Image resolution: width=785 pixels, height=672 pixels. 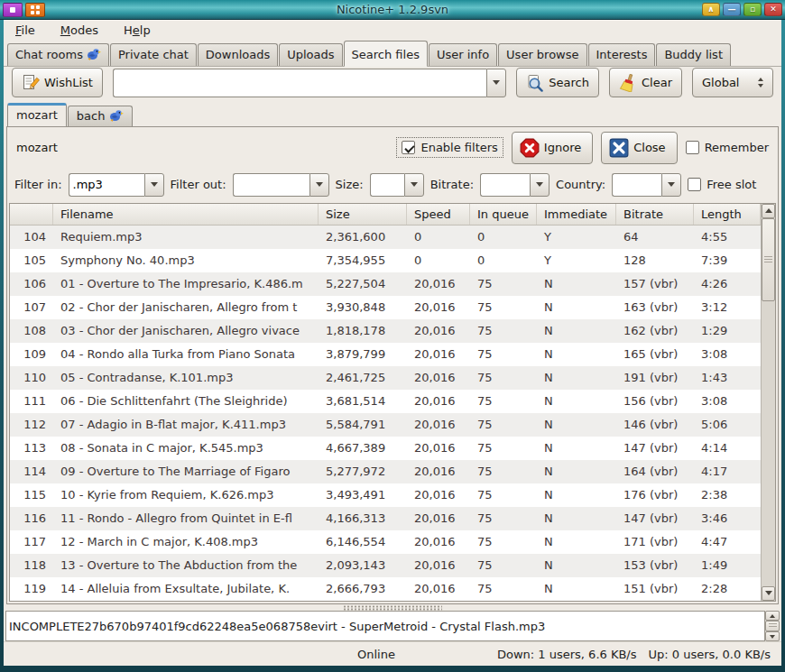 I want to click on tab-uploads: Uploads, so click(x=310, y=54).